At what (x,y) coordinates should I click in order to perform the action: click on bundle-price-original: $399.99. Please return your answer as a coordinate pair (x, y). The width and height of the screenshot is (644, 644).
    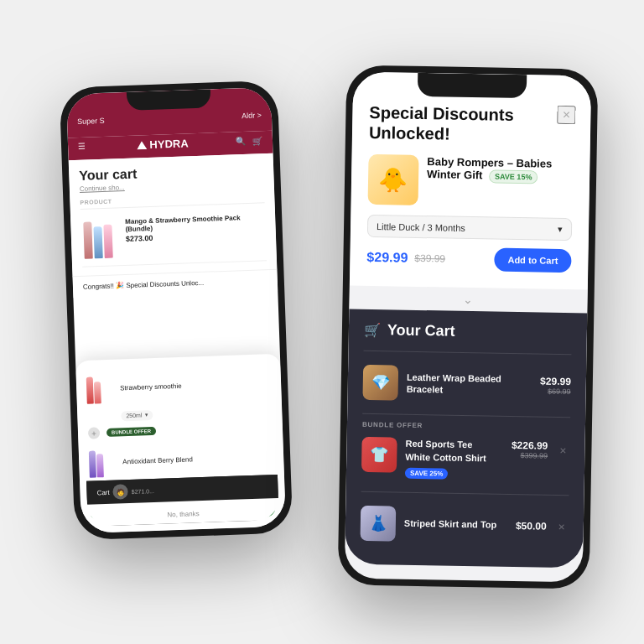
    Looking at the image, I should click on (530, 456).